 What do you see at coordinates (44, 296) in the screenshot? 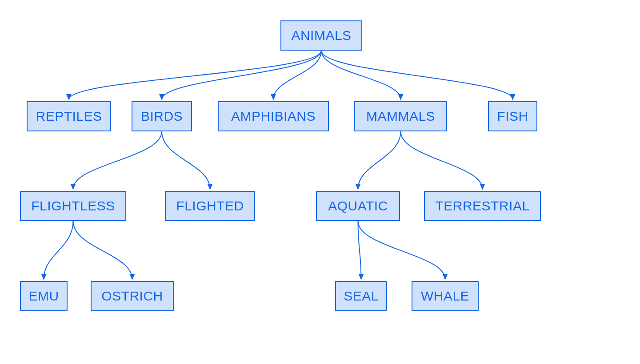
I see `node-label: EMU` at bounding box center [44, 296].